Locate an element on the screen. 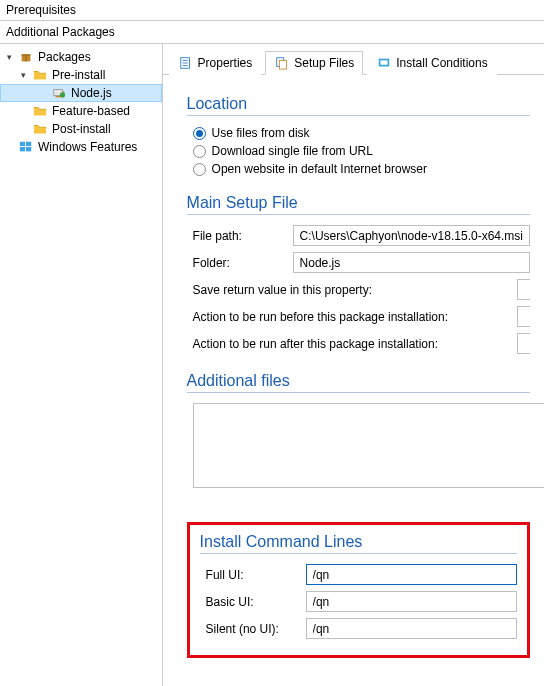  full-ui-label: Full UI: is located at coordinates (256, 575).